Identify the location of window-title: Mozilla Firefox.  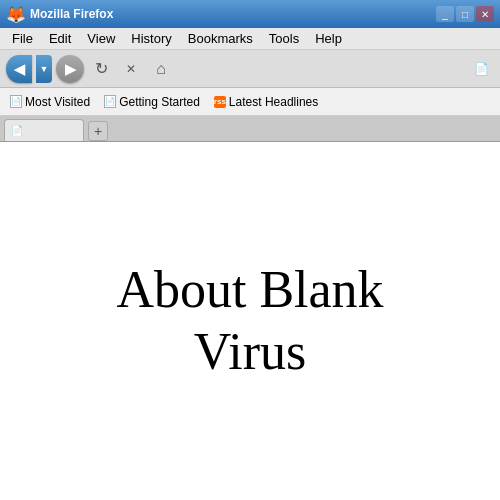
(233, 14).